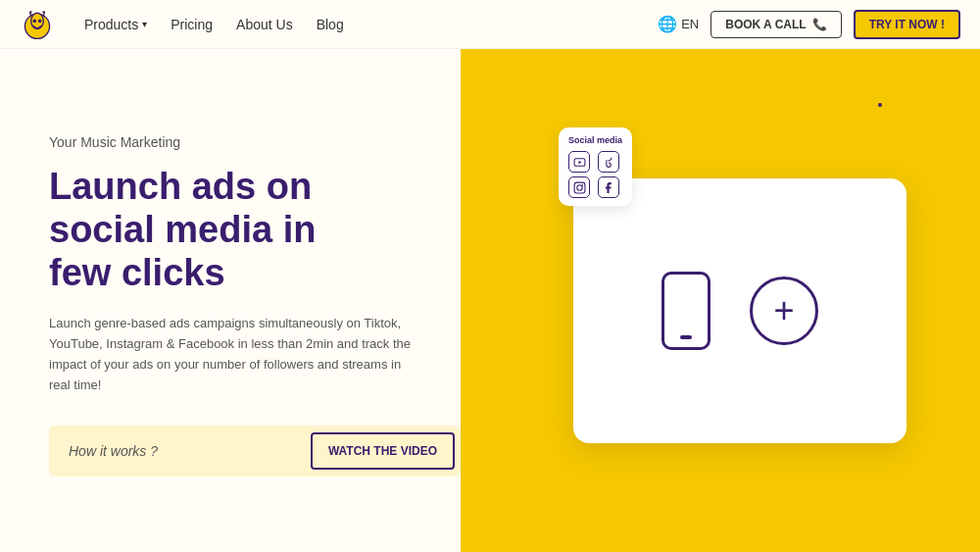 The width and height of the screenshot is (980, 552). I want to click on phone-shape-icon, so click(686, 311).